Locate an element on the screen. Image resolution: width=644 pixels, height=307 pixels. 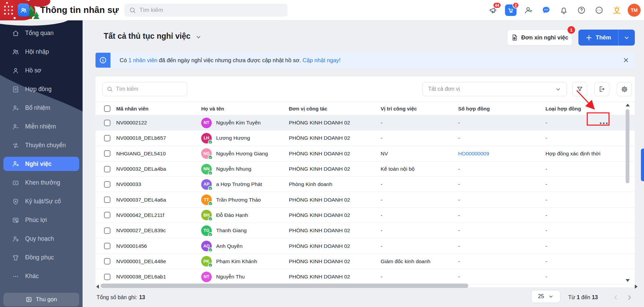
sidebar-item-hop-dong: Hợp đồng is located at coordinates (41, 89).